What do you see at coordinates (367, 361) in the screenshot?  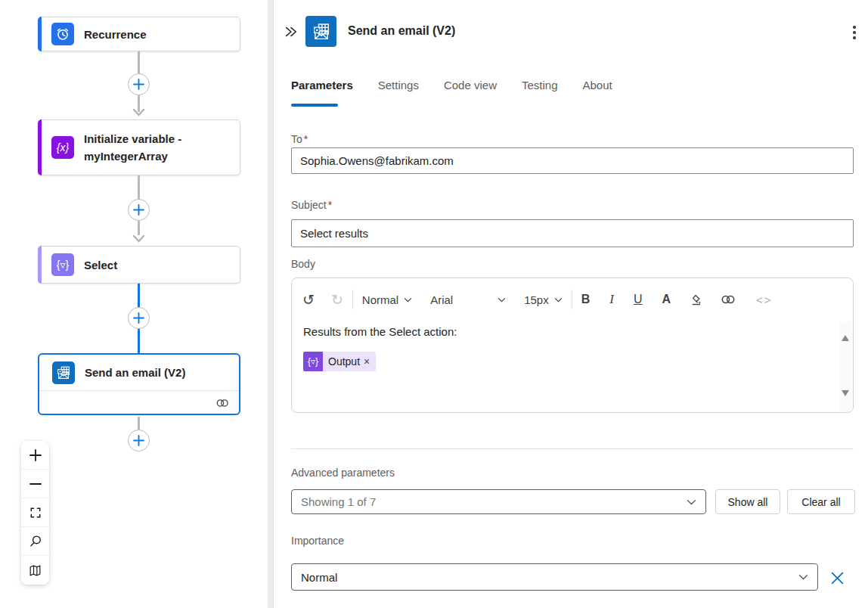 I see `token-remove-icon: ×` at bounding box center [367, 361].